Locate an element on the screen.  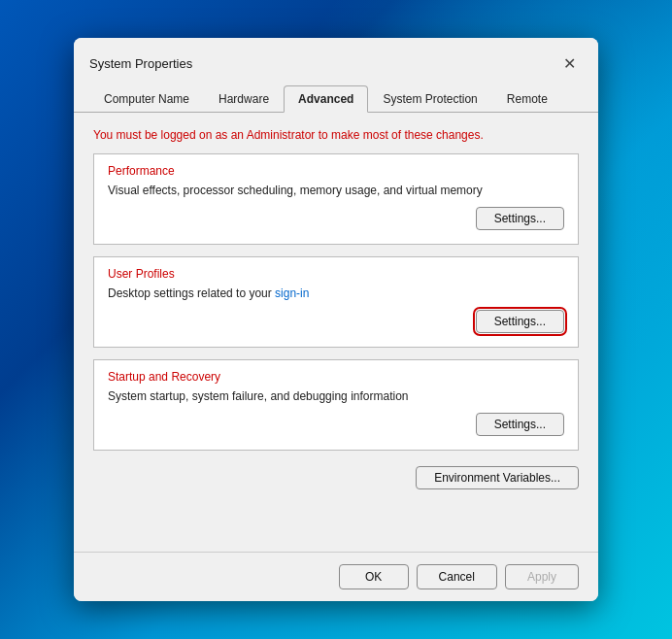
dialog-title: System Properties is located at coordinates (141, 64).